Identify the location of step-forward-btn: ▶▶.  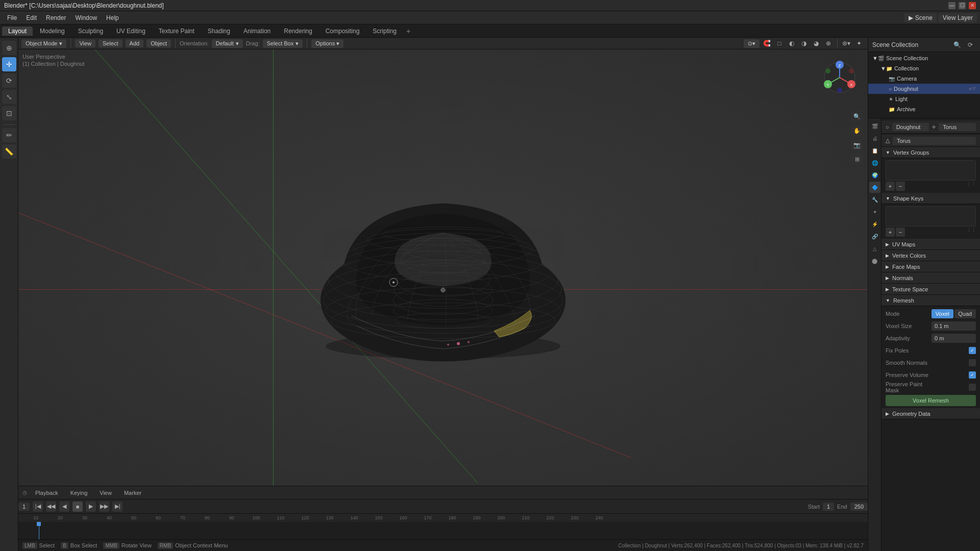
(104, 507).